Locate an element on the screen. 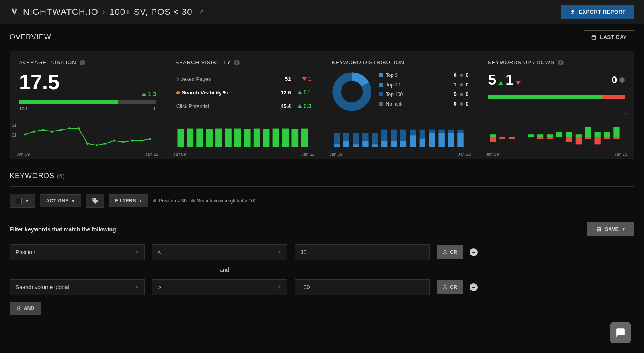 The height and width of the screenshot is (353, 644). mini-charts-row: 1121Jan 09Jan 22Jan 09Jan 22Jan 09Jan 22… is located at coordinates (322, 139).